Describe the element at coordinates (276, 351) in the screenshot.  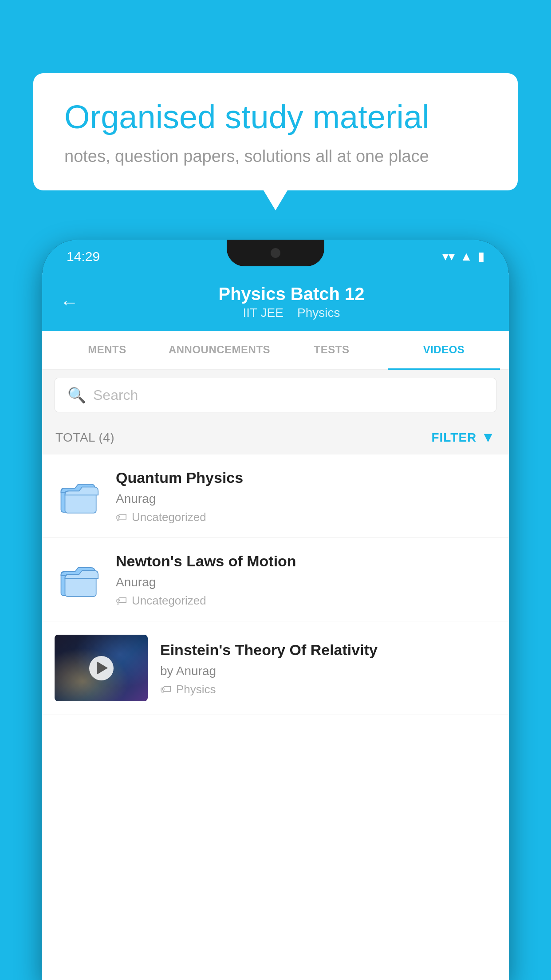
I see `tabs-container: MENTS ANNOUNCEMENTS TESTS VIDEOS` at that location.